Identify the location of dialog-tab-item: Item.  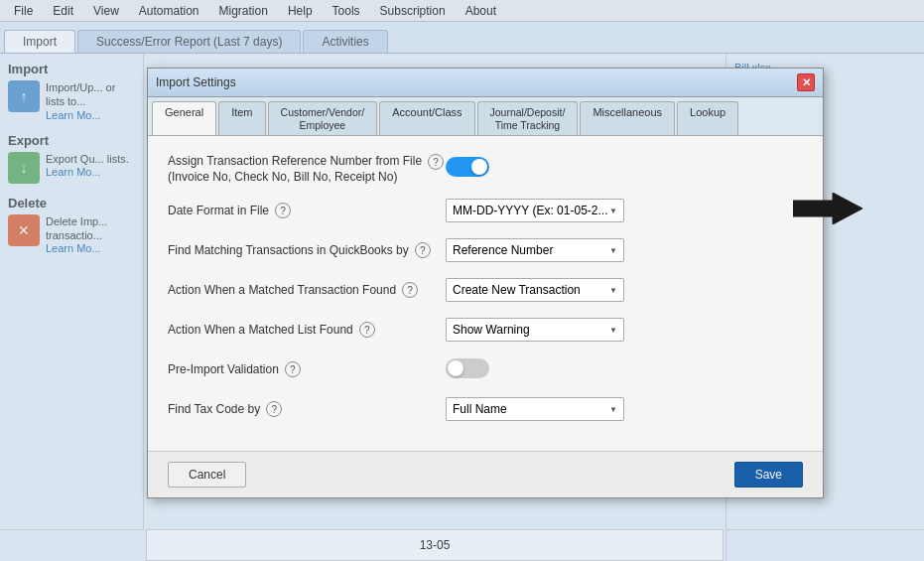
(242, 118).